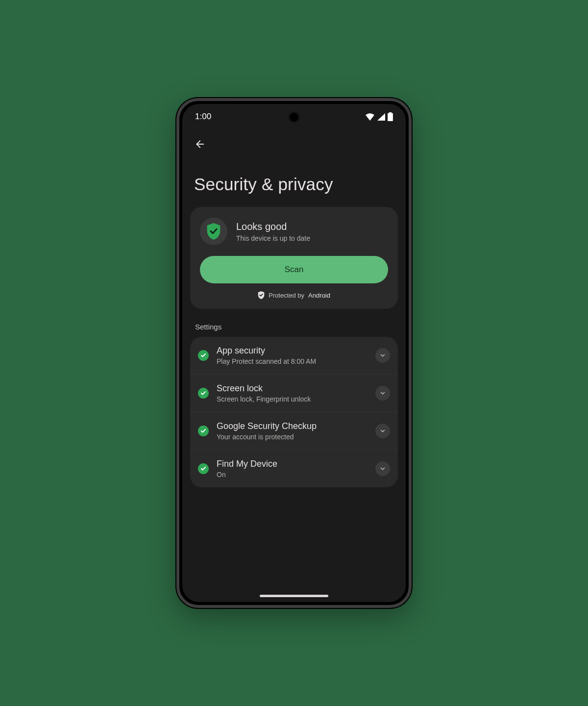  Describe the element at coordinates (292, 351) in the screenshot. I see `row-title: App security` at that location.